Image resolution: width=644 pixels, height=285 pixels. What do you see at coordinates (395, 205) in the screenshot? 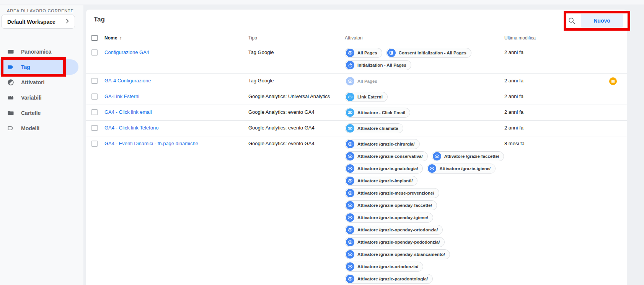
I see `trigger-chip-label: Attivatore /grazie-openday-faccette/` at bounding box center [395, 205].